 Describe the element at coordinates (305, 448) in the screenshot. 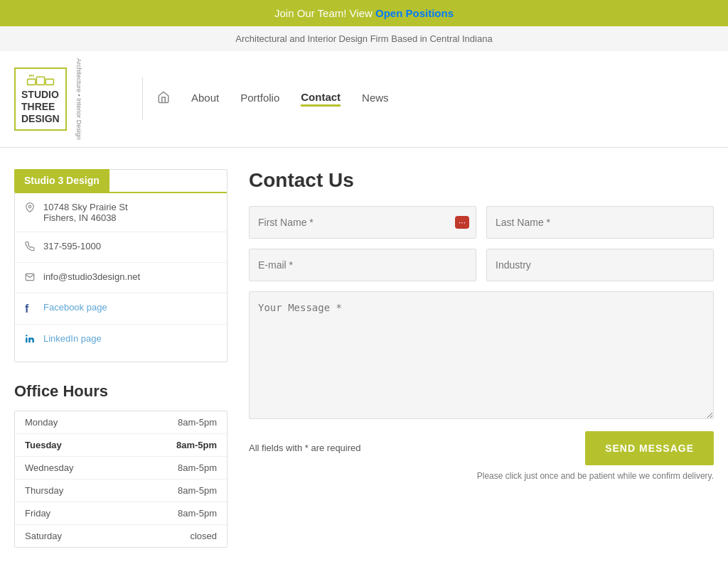

I see `required-note: All fields with * are required` at that location.